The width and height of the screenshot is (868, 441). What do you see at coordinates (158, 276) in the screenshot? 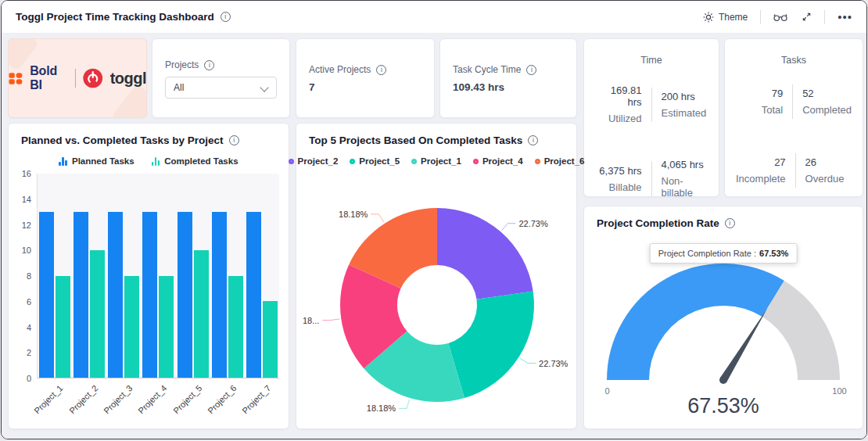
I see `bar-plot` at bounding box center [158, 276].